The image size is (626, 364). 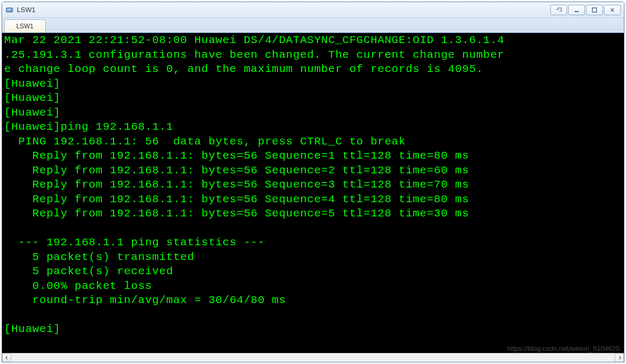 What do you see at coordinates (594, 10) in the screenshot?
I see `maximize-button` at bounding box center [594, 10].